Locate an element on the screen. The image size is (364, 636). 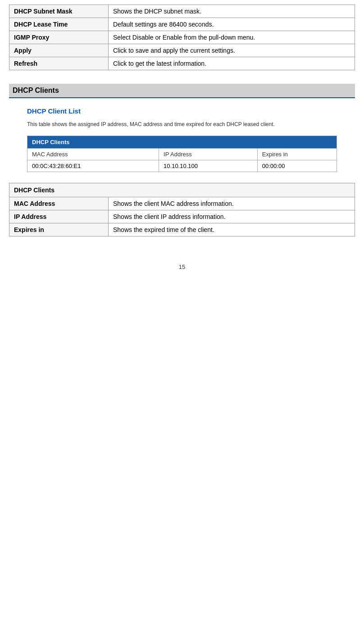
clients-table: DHCP Clients MAC Address IP Address Expi… is located at coordinates (182, 154).